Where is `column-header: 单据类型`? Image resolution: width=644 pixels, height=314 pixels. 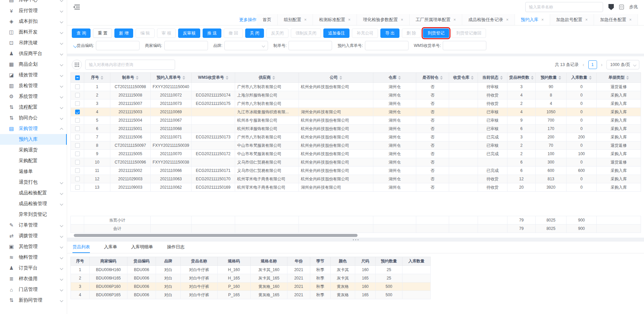 column-header: 单据类型 is located at coordinates (619, 78).